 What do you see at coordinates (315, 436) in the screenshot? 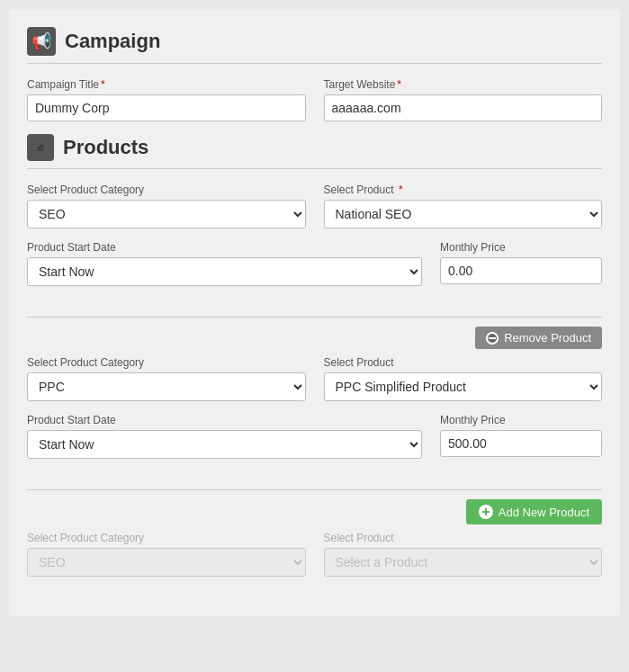
I see `product-2-date-row: Product Start Date Start Now Custom Date…` at bounding box center [315, 436].